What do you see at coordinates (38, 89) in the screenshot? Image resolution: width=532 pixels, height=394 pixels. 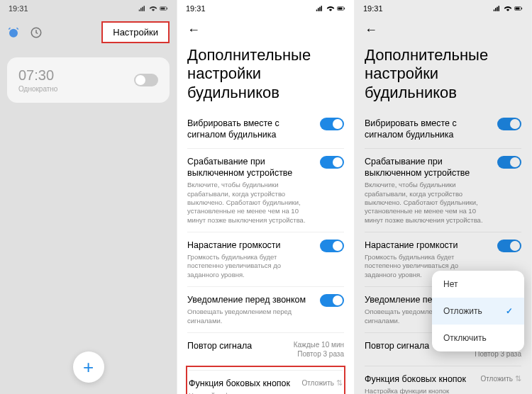 I see `alarm-repeat: Однократно` at bounding box center [38, 89].